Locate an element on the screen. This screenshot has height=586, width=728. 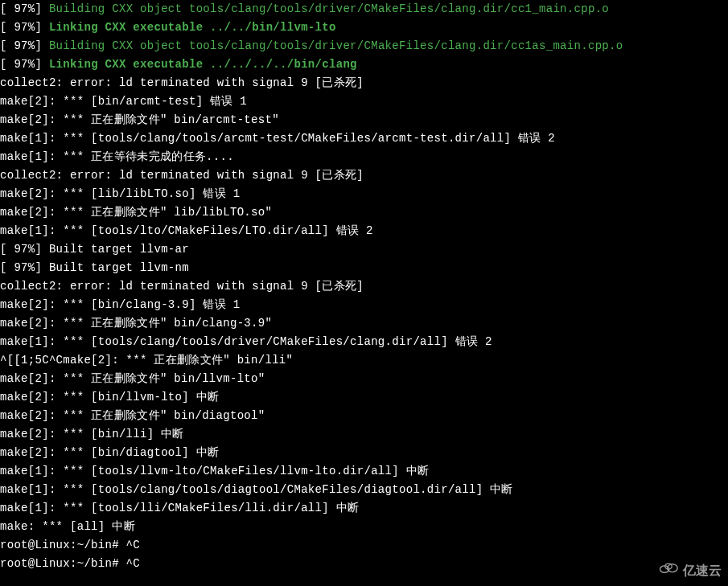
terminal-line: make[1]: *** [tools/lto/CMakeFiles/LTO.d… is located at coordinates (364, 232).